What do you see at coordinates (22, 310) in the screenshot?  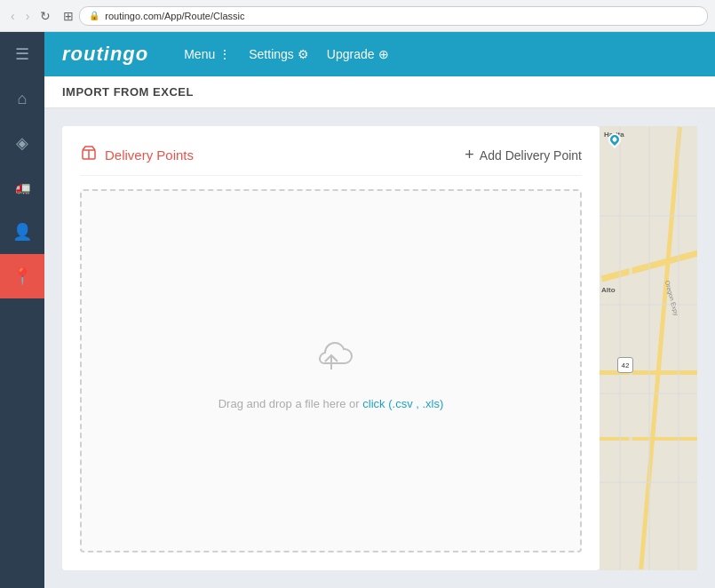 I see `sidebar: ☰ ⌂ ◈ 🚛 👤 📍` at bounding box center [22, 310].